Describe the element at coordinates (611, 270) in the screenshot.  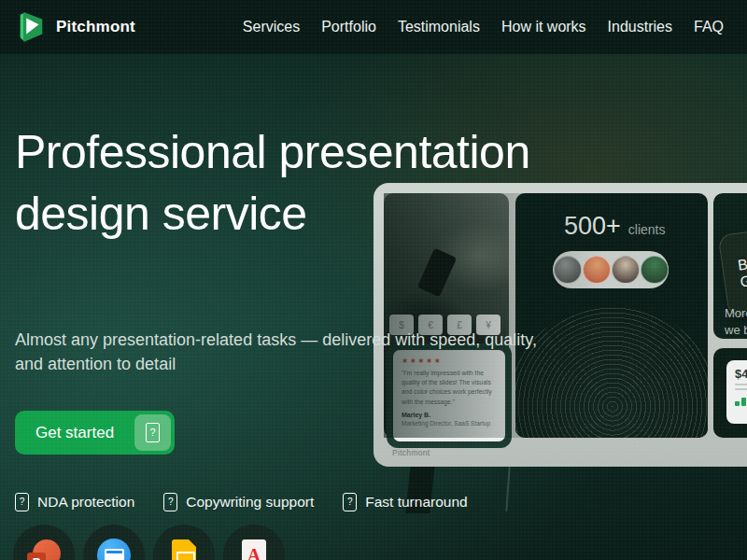
I see `avatars-pill` at that location.